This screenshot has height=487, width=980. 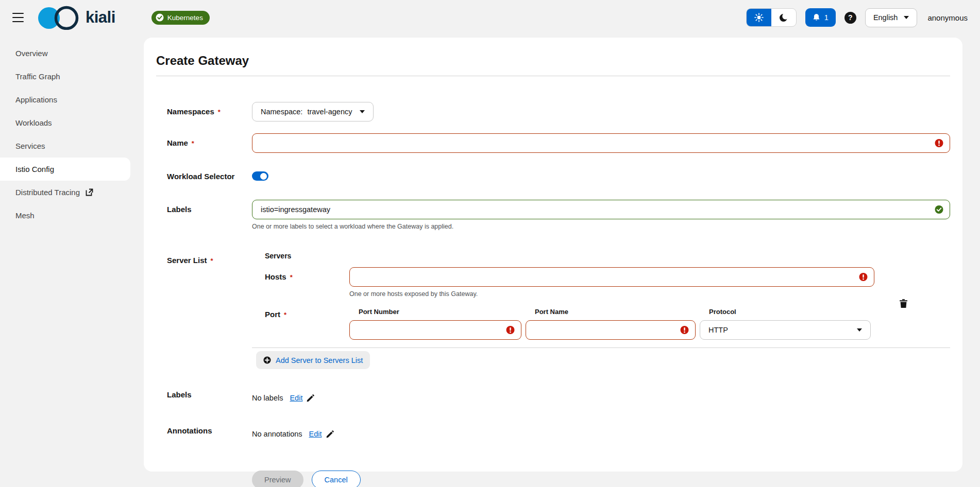 What do you see at coordinates (857, 18) in the screenshot?
I see `masthead-toolbar: 1 ? English anonymous` at bounding box center [857, 18].